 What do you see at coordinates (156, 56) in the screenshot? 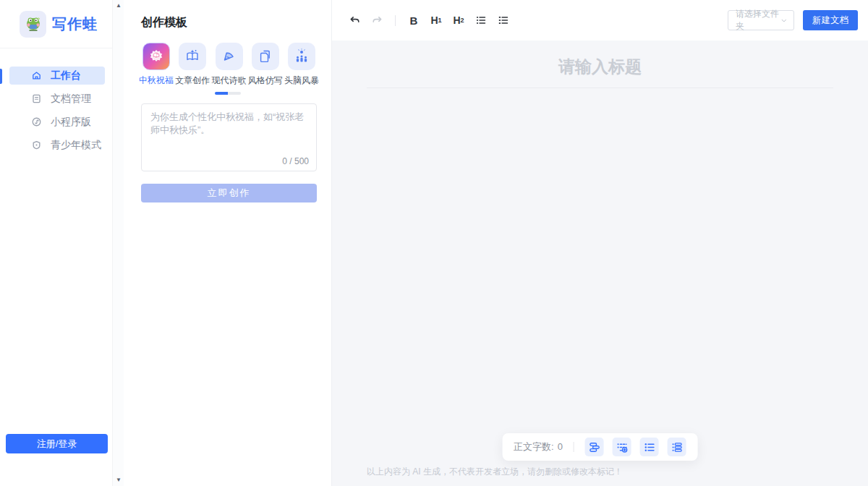
I see `mid-autumn-icon` at bounding box center [156, 56].